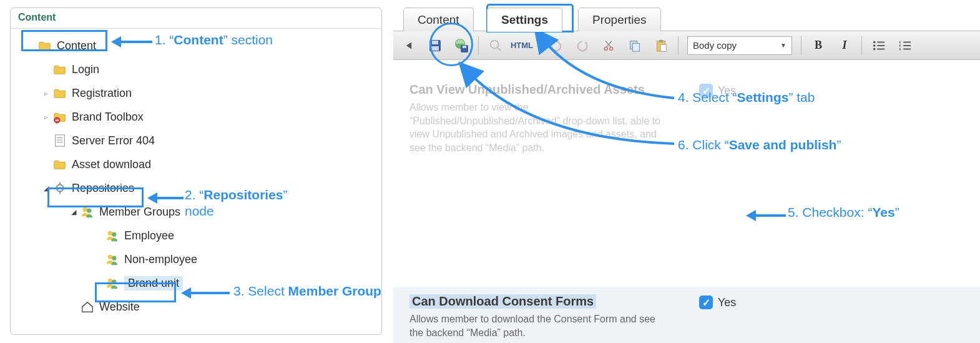 The width and height of the screenshot is (980, 343). Describe the element at coordinates (747, 97) in the screenshot. I see `annotation-4: 4. Select “Settings” tab` at that location.